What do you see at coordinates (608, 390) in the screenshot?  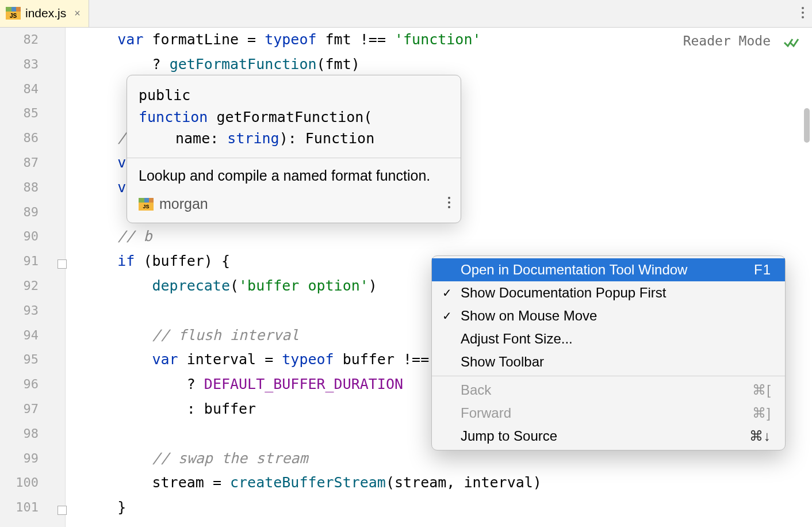 I see `menu-item: Back⌘[` at bounding box center [608, 390].